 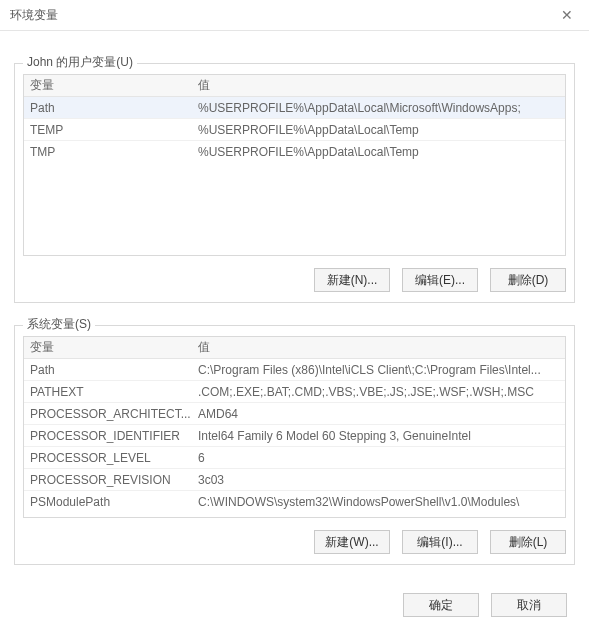 I want to click on table-row: TEMP%USERPROFILE%\AppData\Local\Temp, so click(x=294, y=130).